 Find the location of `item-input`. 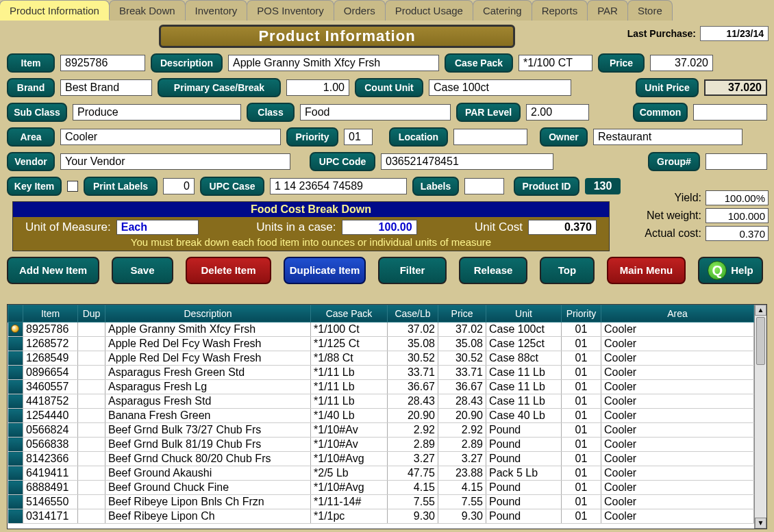

item-input is located at coordinates (103, 63).